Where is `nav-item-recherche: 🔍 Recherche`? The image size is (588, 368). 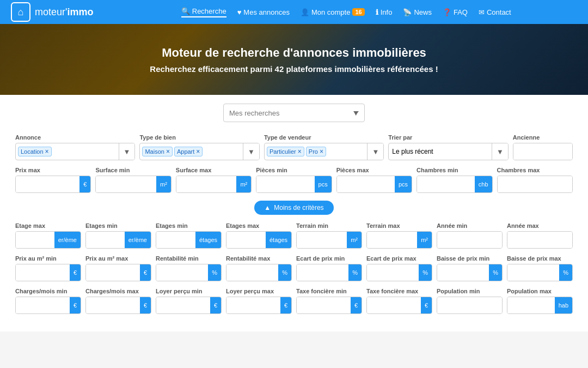
nav-item-recherche: 🔍 Recherche is located at coordinates (204, 12).